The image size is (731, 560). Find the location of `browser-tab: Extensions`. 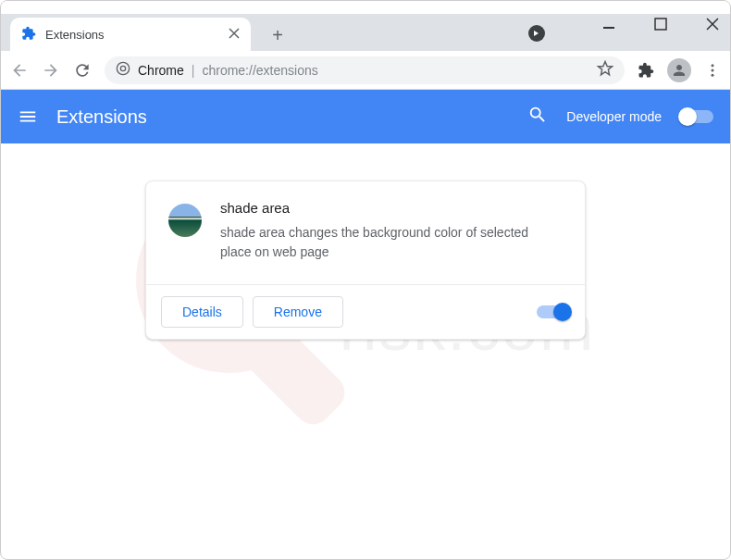

browser-tab: Extensions is located at coordinates (130, 34).